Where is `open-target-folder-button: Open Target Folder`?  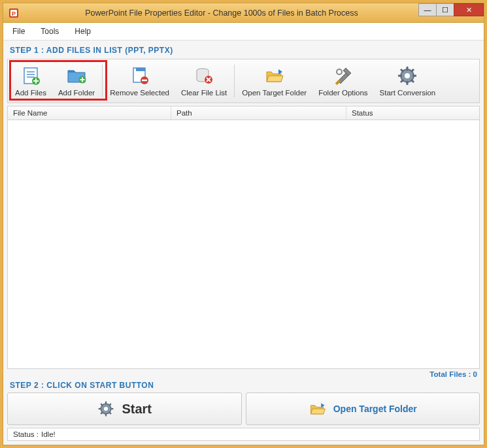 open-target-folder-button: Open Target Folder is located at coordinates (275, 81).